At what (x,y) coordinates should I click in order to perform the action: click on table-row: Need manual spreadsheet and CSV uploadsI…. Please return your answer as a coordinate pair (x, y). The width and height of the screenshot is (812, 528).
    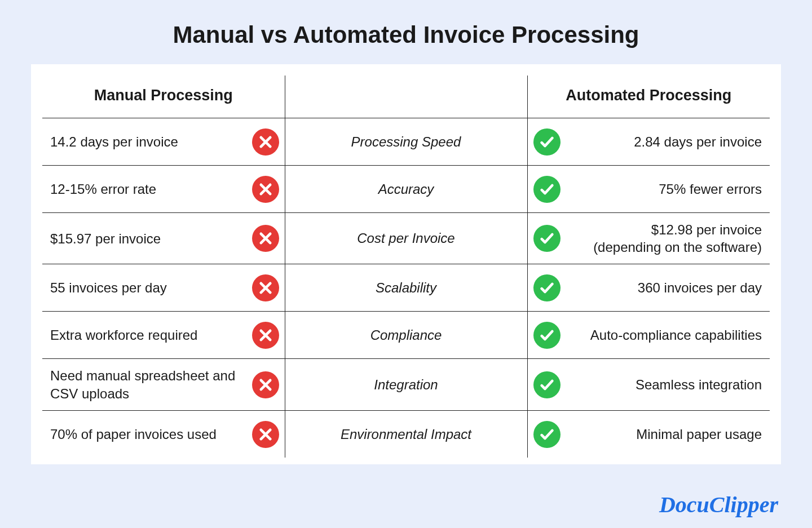
    Looking at the image, I should click on (406, 384).